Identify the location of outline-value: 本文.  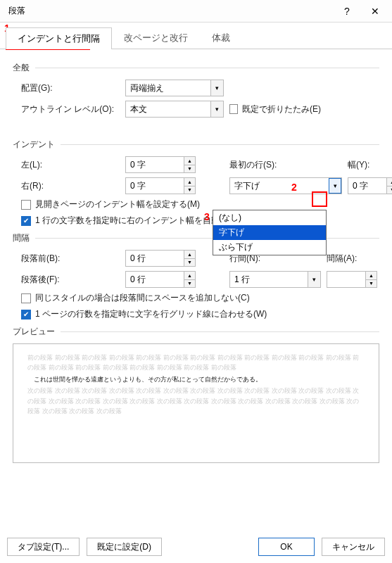
(168, 109).